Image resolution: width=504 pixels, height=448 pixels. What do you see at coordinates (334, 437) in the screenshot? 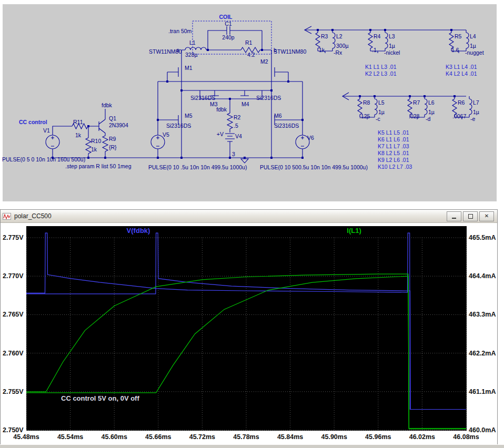
I see `x-tick-label: 45.90ms` at bounding box center [334, 437].